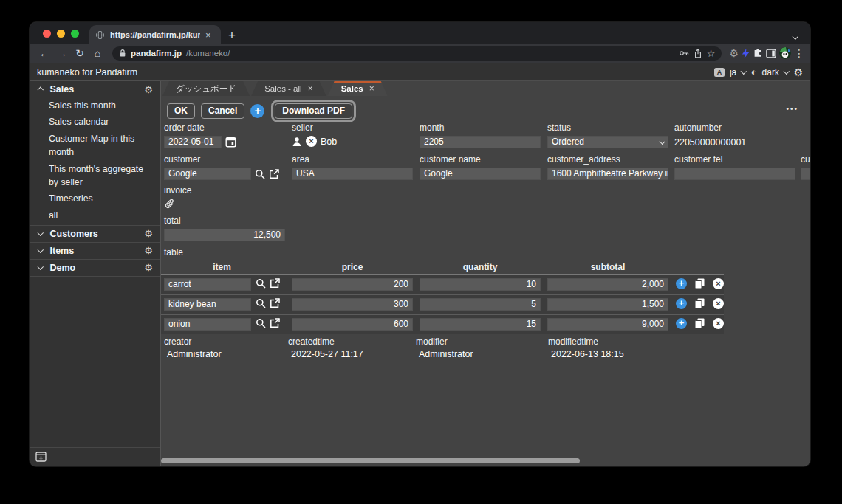 The width and height of the screenshot is (842, 504). I want to click on reload-icon: ↻, so click(80, 53).